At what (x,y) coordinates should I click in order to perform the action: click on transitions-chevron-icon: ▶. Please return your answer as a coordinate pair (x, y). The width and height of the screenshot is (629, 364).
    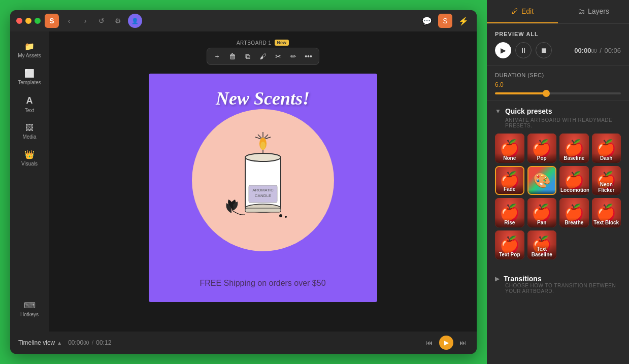
    Looking at the image, I should click on (498, 279).